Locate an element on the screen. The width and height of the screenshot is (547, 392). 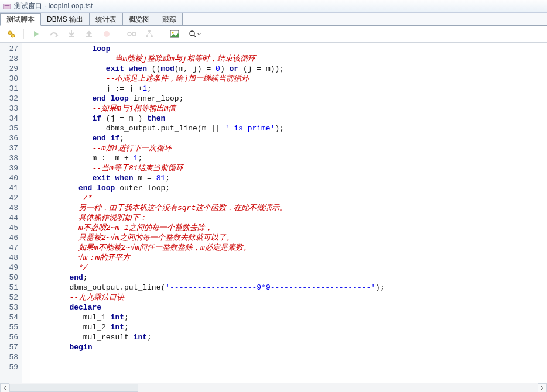
code-line: m不必呗2~m-1之间的每一个整数去除， is located at coordinates (290, 228).